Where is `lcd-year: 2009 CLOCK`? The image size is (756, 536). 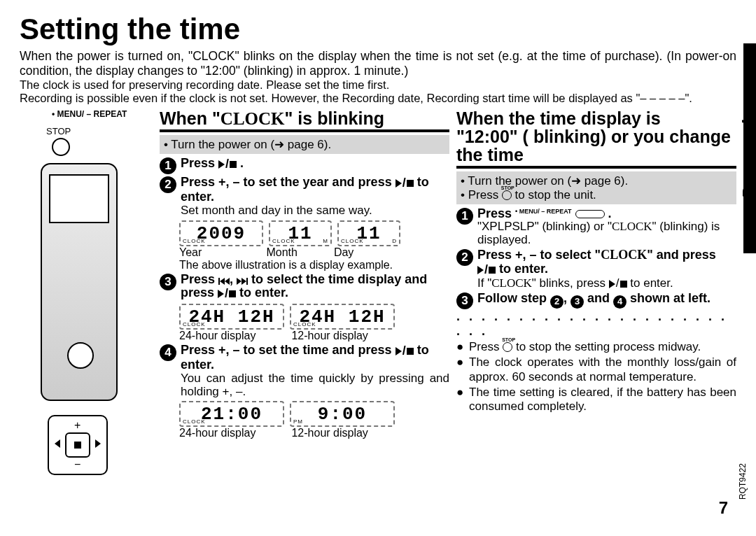
lcd-year: 2009 CLOCK is located at coordinates (221, 234).